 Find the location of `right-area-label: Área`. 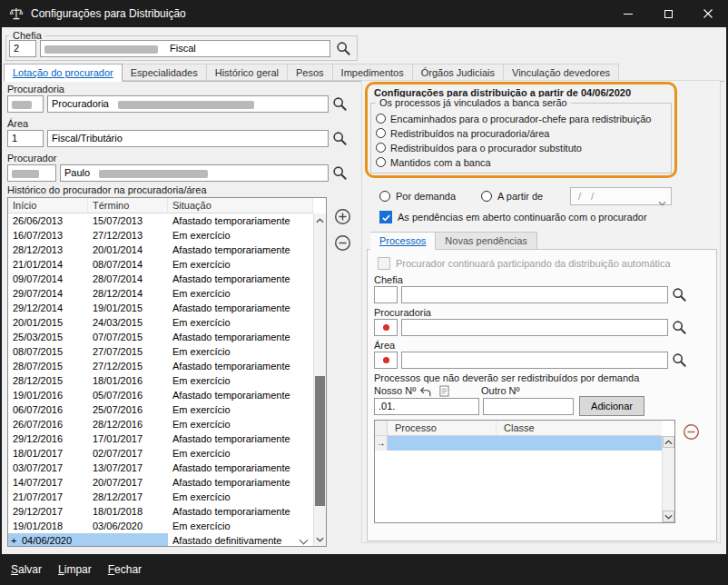

right-area-label: Área is located at coordinates (385, 345).